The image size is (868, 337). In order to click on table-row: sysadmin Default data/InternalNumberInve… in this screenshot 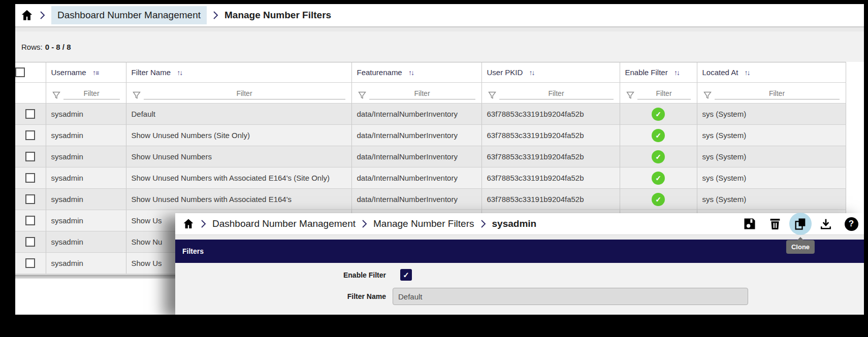, I will do `click(431, 114)`.